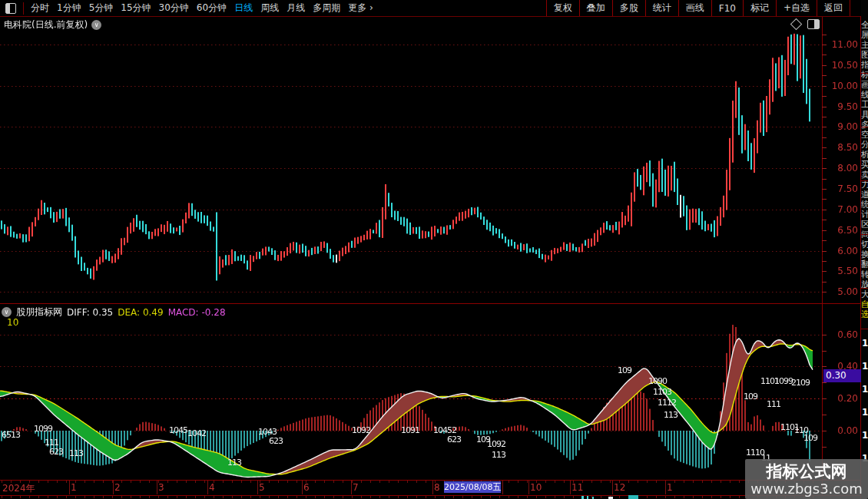  I want to click on signal-label: 1045, so click(178, 430).